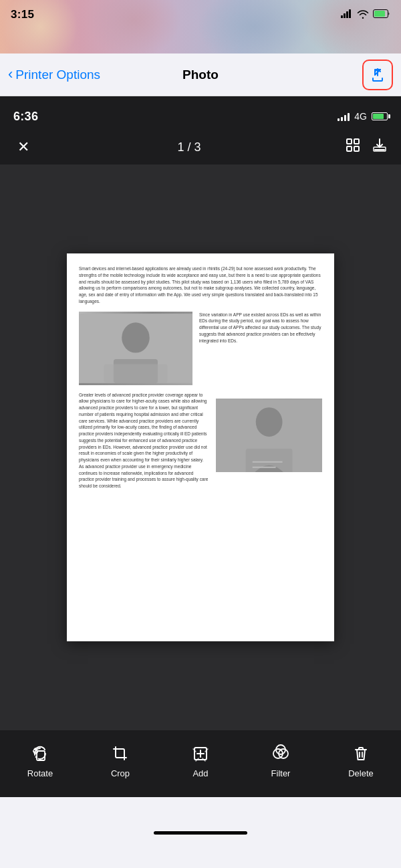 Image resolution: width=401 pixels, height=868 pixels. I want to click on woman-writing-photo, so click(269, 435).